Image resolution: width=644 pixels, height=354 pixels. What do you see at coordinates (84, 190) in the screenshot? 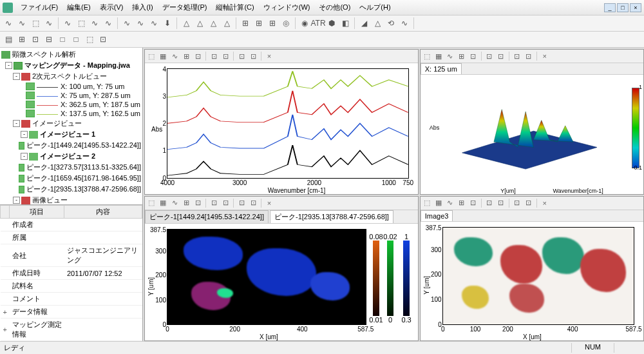
I see `tree-peak-item: ピーク-1[2935.13[3788.47-2596.68]]` at bounding box center [84, 190].